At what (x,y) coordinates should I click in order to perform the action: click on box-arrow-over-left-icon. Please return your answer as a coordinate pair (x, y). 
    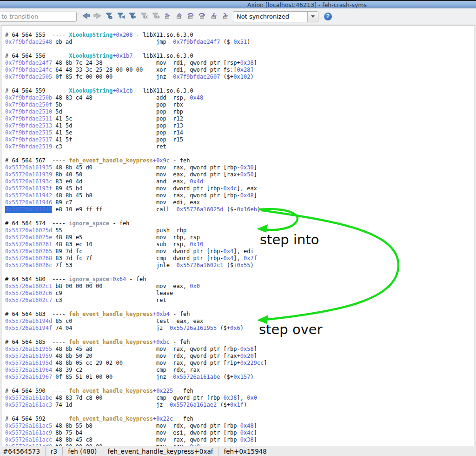
    Looking at the image, I should click on (191, 17).